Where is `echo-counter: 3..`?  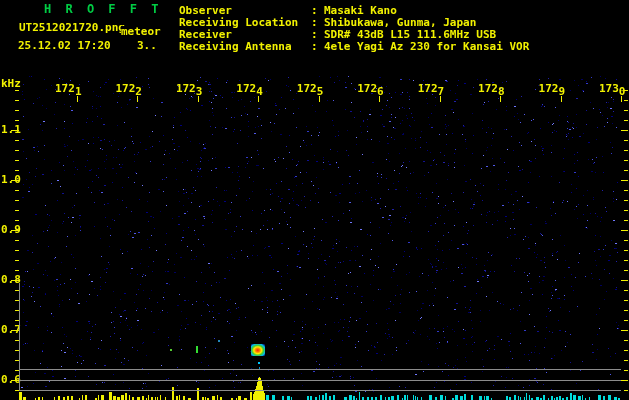
echo-counter: 3.. is located at coordinates (147, 46).